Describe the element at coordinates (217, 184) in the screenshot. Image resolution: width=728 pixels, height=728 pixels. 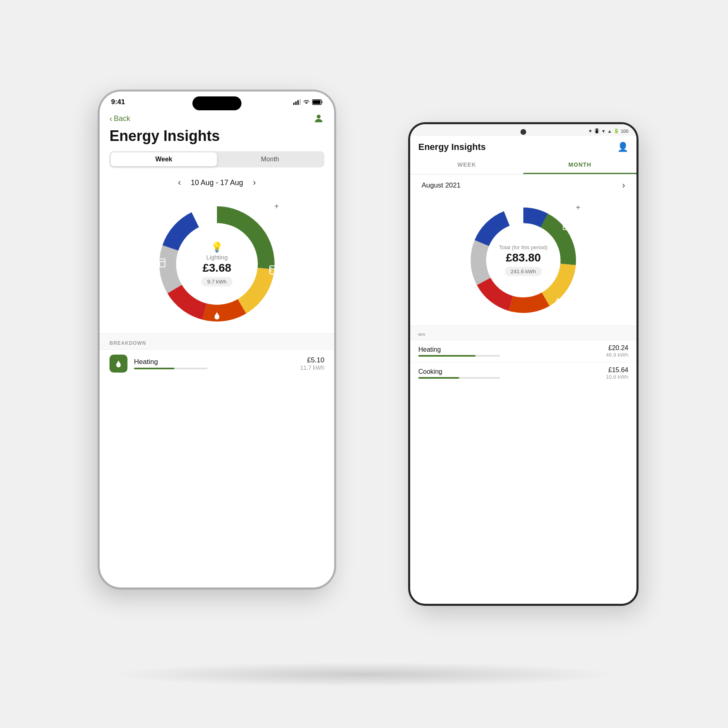
I see `ios-date-navigator: ‹ 10 Aug - 17 Aug ›` at that location.